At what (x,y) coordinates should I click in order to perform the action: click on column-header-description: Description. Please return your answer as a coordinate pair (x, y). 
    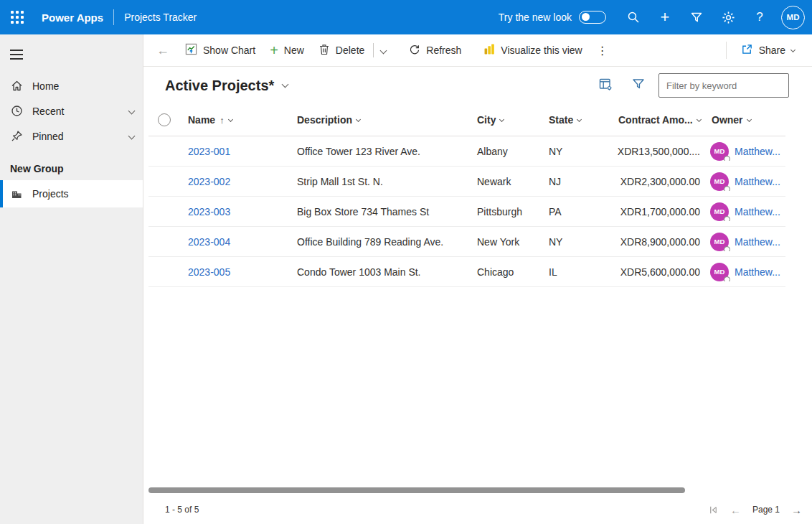
    Looking at the image, I should click on (380, 120).